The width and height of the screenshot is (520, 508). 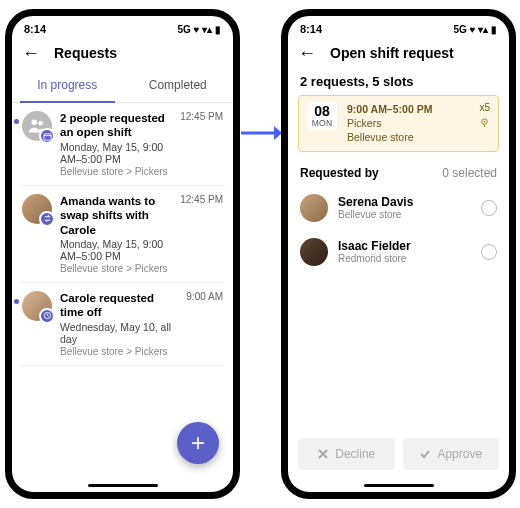 What do you see at coordinates (398, 82) in the screenshot?
I see `request-summary: 2 requests, 5 slots` at bounding box center [398, 82].